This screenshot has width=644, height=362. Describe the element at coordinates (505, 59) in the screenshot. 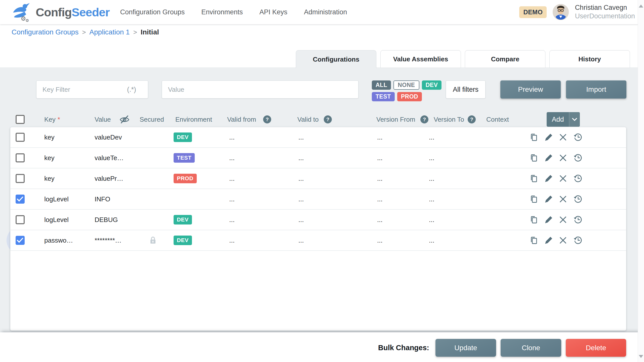

I see `tab-compare: Compare` at that location.